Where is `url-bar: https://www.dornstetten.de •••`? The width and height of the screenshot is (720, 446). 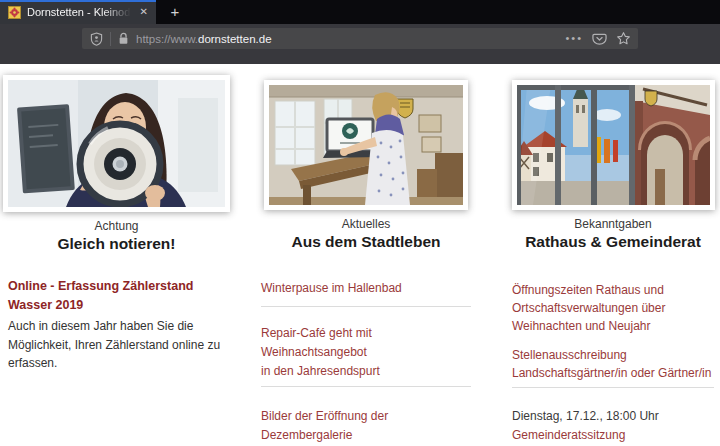
url-bar: https://www.dornstetten.de ••• is located at coordinates (360, 38).